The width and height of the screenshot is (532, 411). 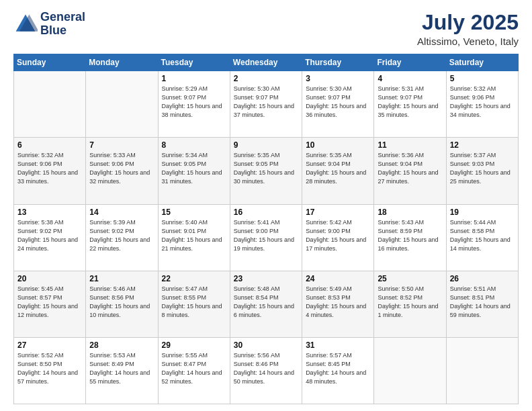 What do you see at coordinates (482, 212) in the screenshot?
I see `day-number: 19` at bounding box center [482, 212].